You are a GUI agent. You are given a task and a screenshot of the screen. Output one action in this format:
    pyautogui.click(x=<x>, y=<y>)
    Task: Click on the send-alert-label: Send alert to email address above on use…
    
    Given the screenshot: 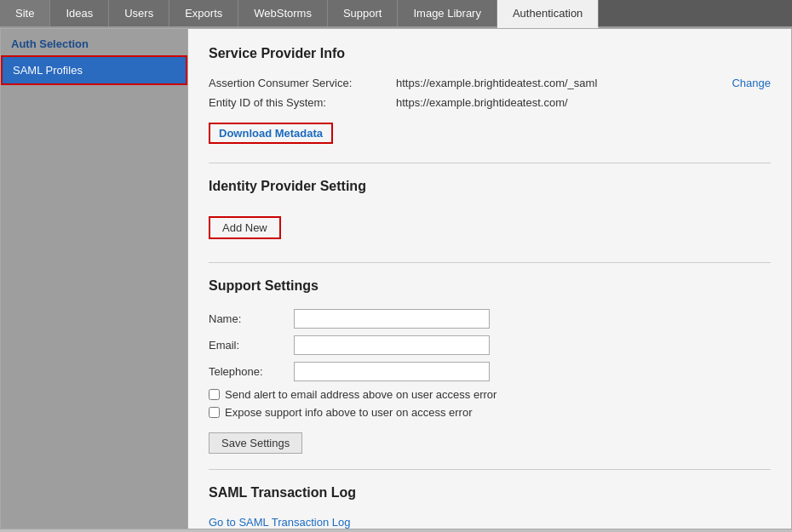 What is the action you would take?
    pyautogui.click(x=361, y=395)
    